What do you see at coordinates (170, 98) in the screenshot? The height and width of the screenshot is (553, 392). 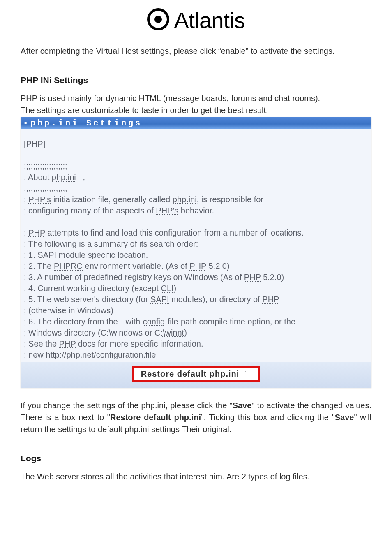 I see `php-desc-line1: PHP is used mainly for dynamic HTML (mes…` at bounding box center [170, 98].